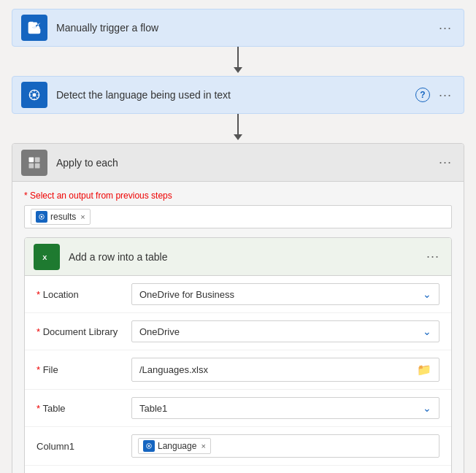  What do you see at coordinates (285, 408) in the screenshot?
I see `table-dropdown: Table1 ⌄` at bounding box center [285, 408].